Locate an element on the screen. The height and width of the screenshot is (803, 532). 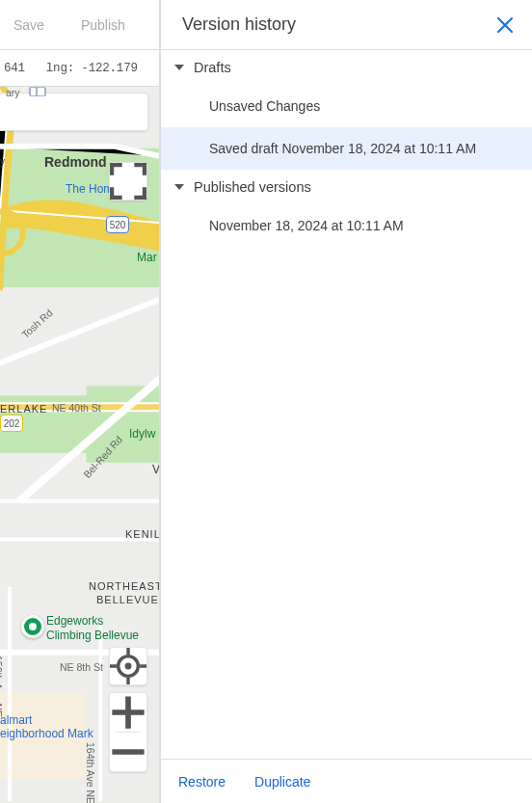
minus-icon is located at coordinates (128, 752).